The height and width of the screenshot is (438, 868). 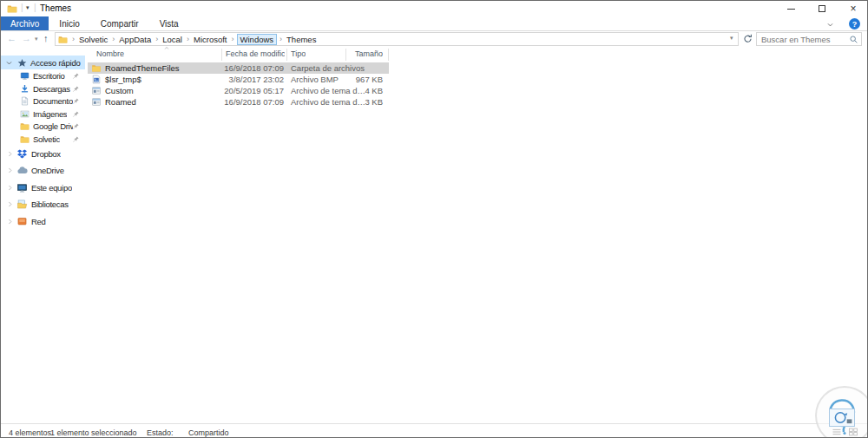 What do you see at coordinates (50, 114) in the screenshot?
I see `sidebar-item-label: Imágenes` at bounding box center [50, 114].